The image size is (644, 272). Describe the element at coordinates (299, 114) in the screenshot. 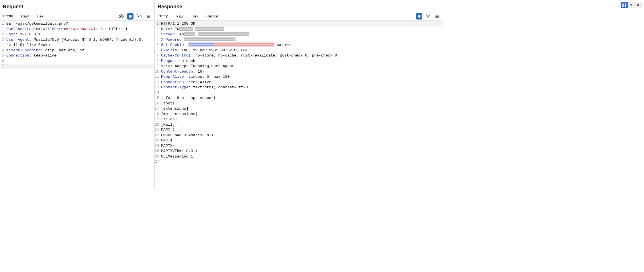

I see `code-line: 18[mci extensions]` at that location.